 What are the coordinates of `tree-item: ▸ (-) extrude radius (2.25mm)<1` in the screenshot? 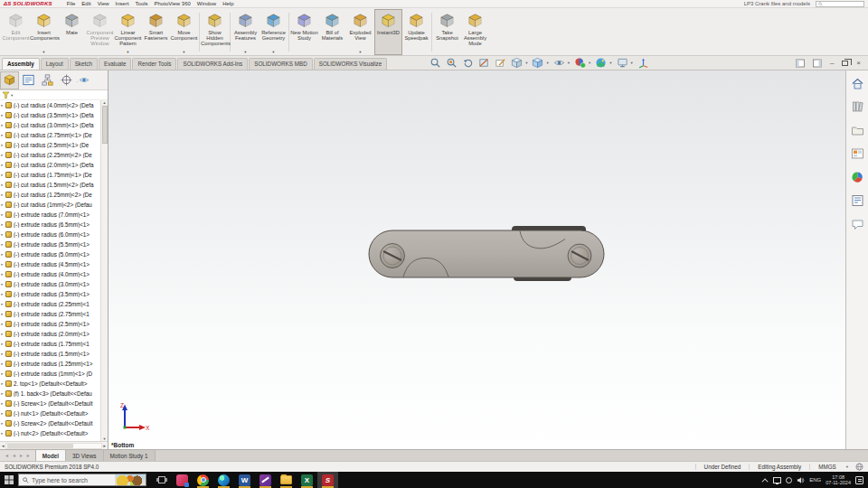 It's located at (51, 304).